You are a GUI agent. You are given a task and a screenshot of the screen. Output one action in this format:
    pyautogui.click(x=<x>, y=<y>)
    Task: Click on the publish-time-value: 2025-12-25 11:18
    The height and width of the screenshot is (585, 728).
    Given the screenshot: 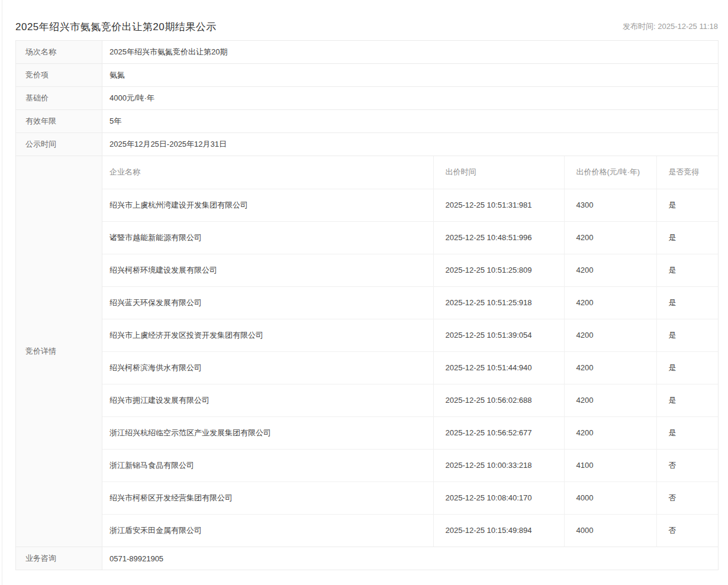 What is the action you would take?
    pyautogui.click(x=688, y=26)
    